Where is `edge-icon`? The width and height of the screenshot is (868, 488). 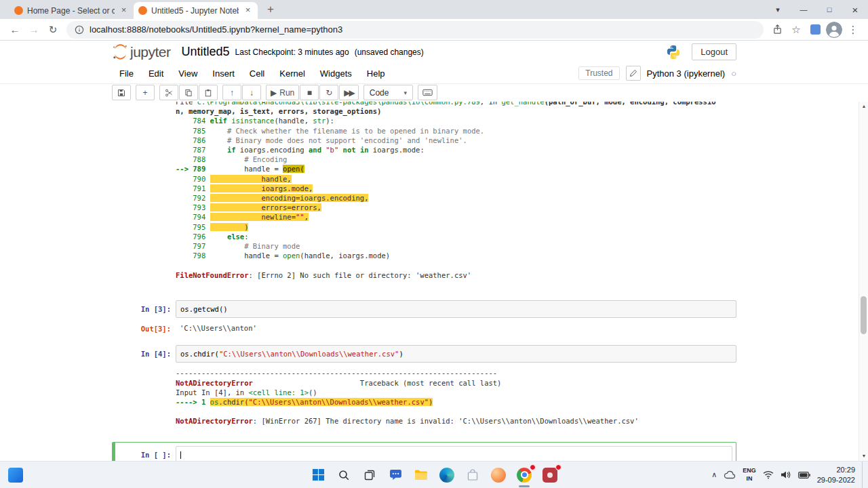 edge-icon is located at coordinates (448, 474).